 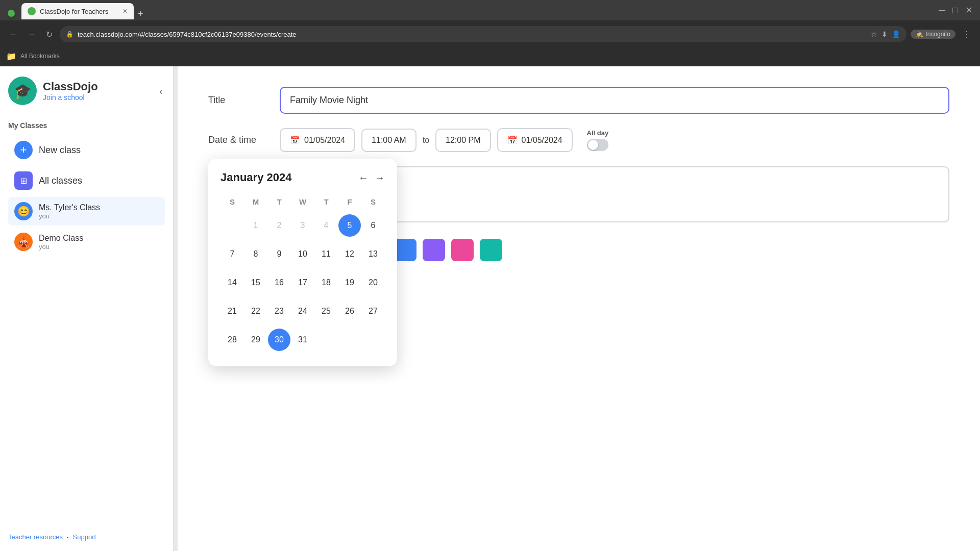 What do you see at coordinates (279, 311) in the screenshot?
I see `calendar-day: 23` at bounding box center [279, 311].